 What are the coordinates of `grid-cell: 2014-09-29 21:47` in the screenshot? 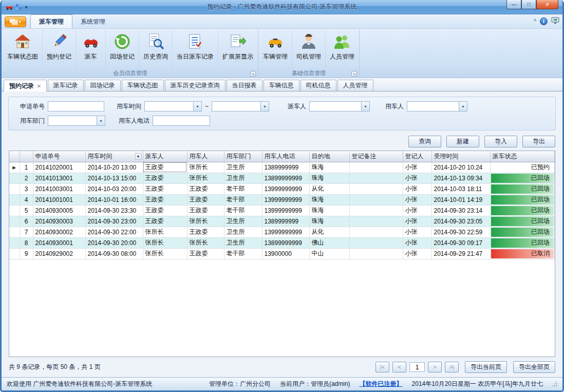 It's located at (461, 254).